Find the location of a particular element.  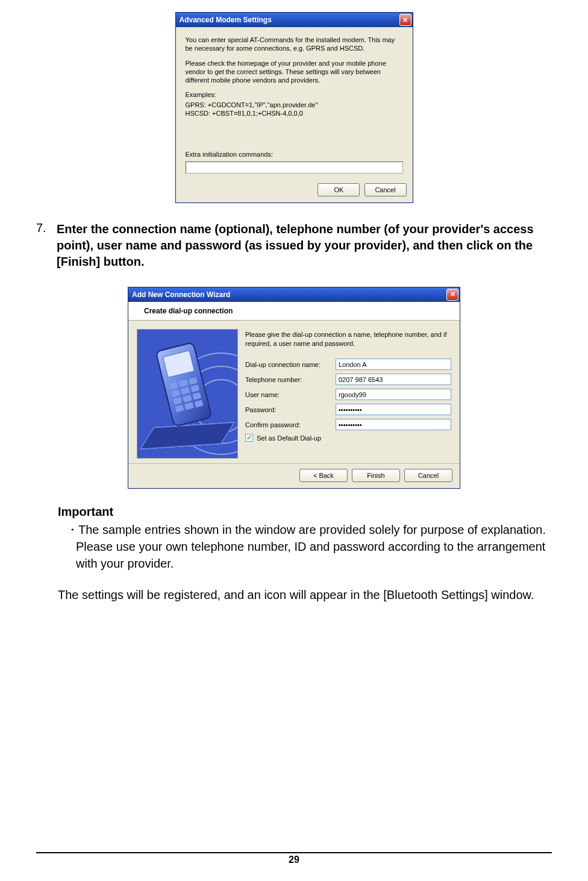

step-number: 7. is located at coordinates (46, 246).